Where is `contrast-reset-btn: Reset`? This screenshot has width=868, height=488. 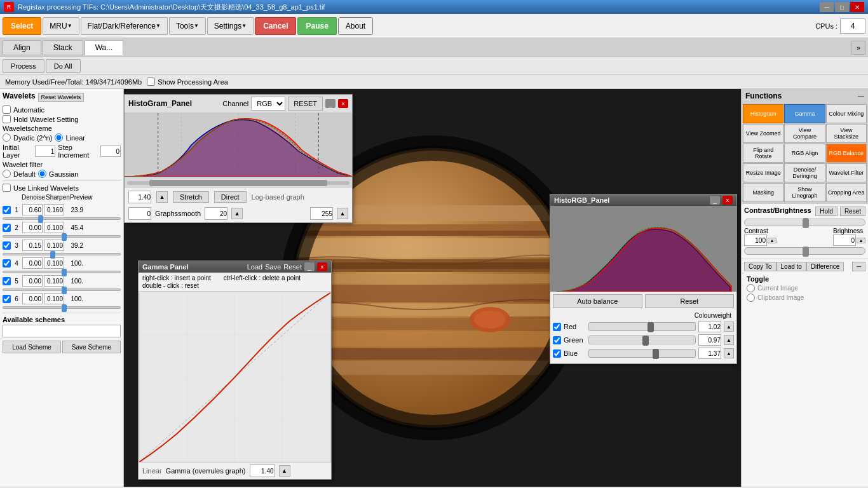
contrast-reset-btn: Reset is located at coordinates (853, 211).